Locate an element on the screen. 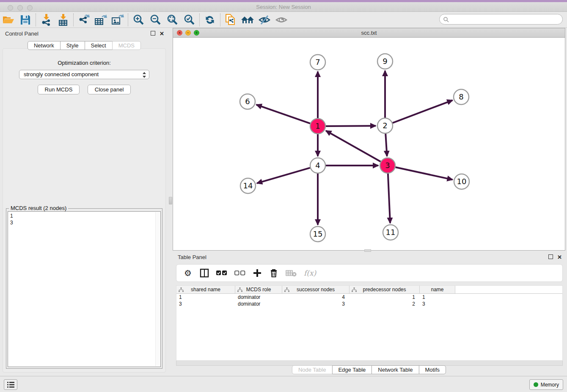 This screenshot has height=392, width=567. node-6: 6 is located at coordinates (248, 102).